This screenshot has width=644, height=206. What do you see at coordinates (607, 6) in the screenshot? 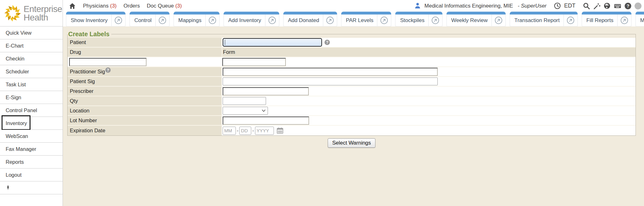
I see `globe-icon` at bounding box center [607, 6].